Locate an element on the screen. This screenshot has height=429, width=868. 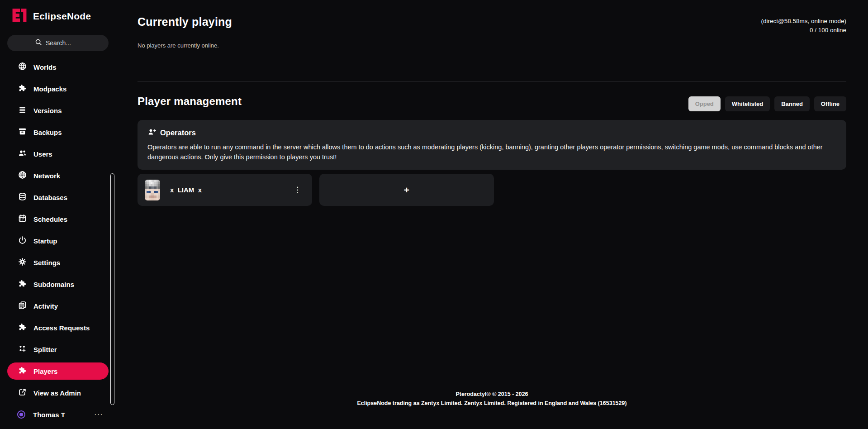
sidebar-item-label: Worlds is located at coordinates (45, 67).